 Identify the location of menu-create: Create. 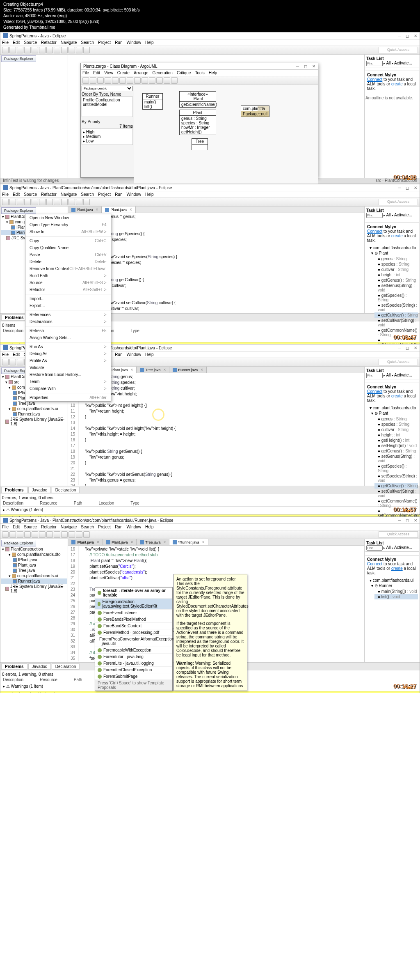
(123, 73).